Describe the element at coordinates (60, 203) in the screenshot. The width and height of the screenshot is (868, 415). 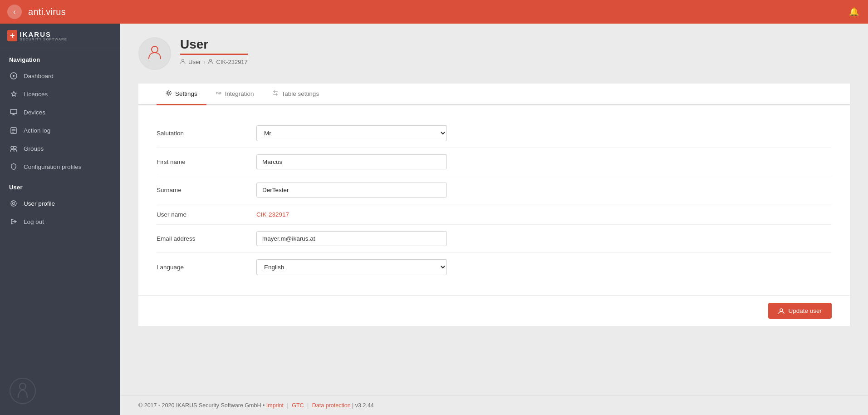
I see `sidebar-item-user-profile: User profile` at that location.